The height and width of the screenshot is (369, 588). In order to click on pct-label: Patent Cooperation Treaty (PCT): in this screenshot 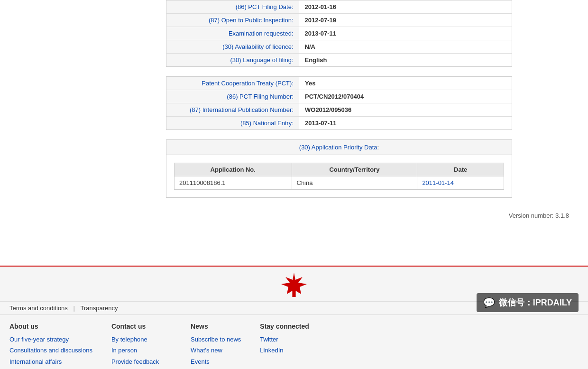, I will do `click(233, 83)`.